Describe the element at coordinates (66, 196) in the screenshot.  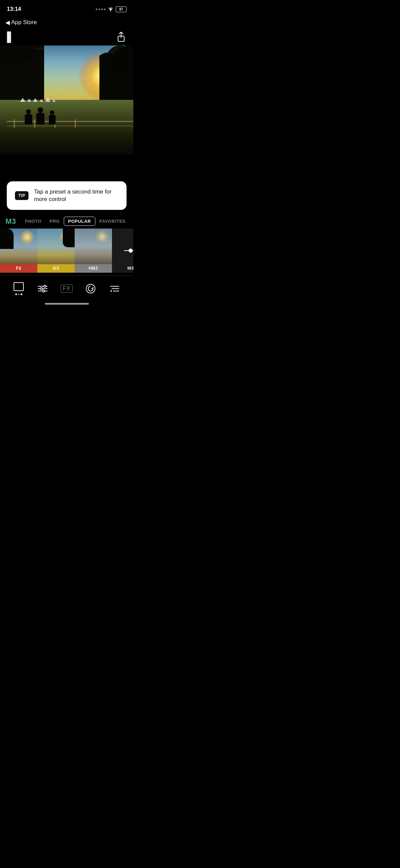
I see `tip-card: TIP Tap a preset a second time for more …` at that location.